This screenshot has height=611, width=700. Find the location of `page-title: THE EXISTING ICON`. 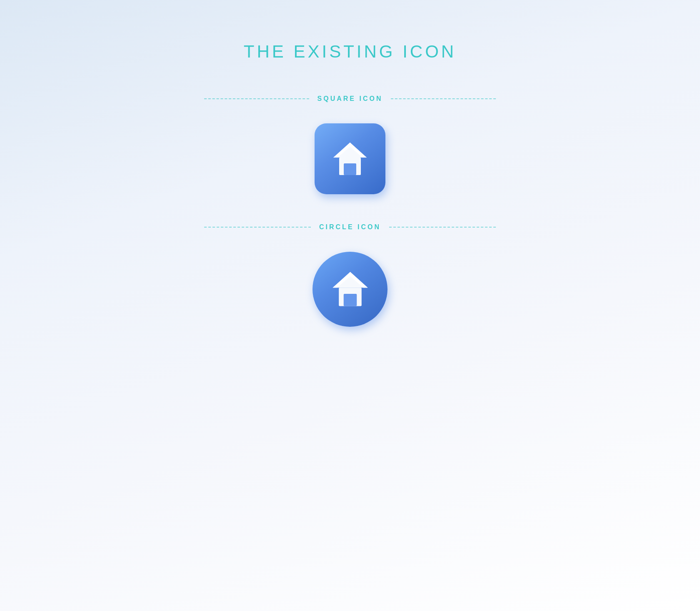

page-title: THE EXISTING ICON is located at coordinates (350, 52).